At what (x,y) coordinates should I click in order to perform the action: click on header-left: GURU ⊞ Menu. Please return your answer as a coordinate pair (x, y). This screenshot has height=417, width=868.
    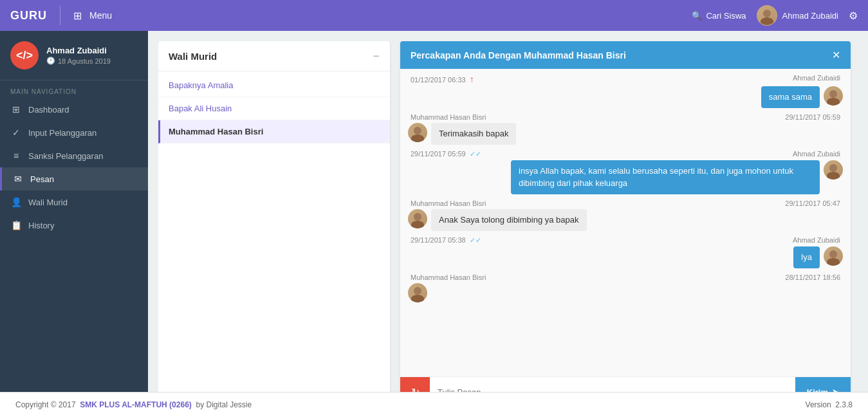
    Looking at the image, I should click on (61, 15).